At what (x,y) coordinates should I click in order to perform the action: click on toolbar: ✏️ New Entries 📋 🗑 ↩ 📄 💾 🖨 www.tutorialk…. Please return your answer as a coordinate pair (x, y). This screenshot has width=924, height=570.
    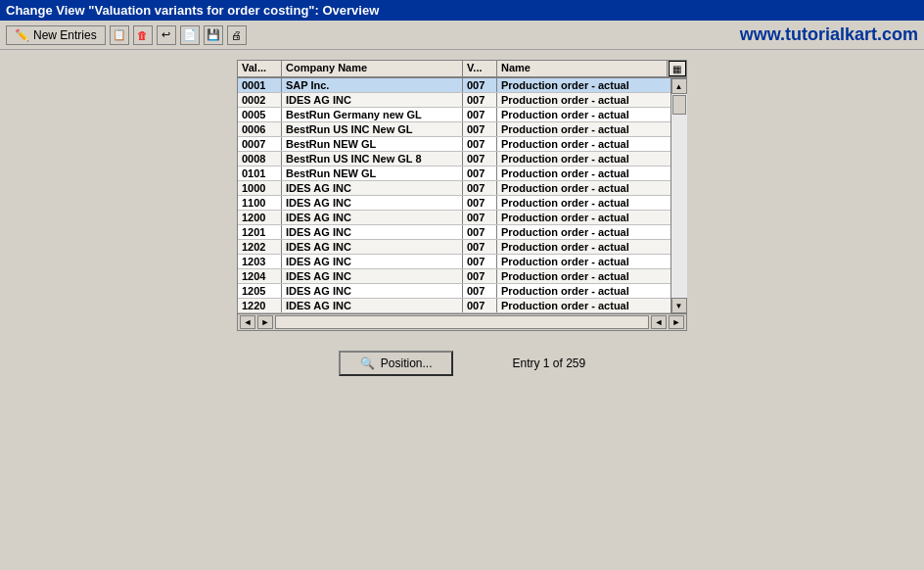
    Looking at the image, I should click on (462, 35).